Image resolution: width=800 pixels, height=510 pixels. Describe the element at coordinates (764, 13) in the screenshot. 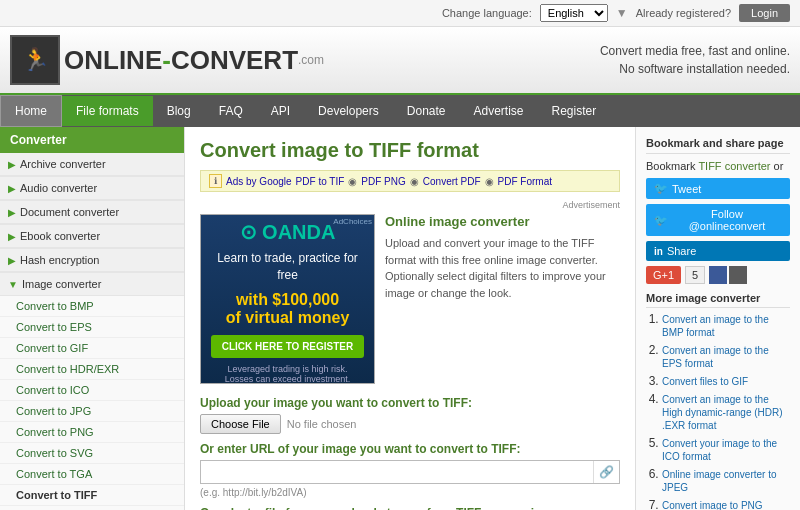

I see `login-button: Login` at that location.